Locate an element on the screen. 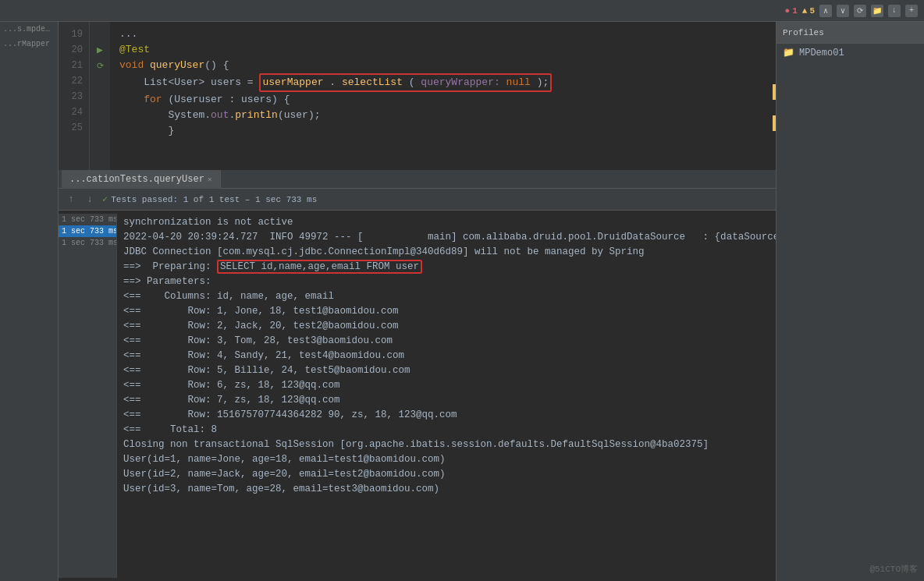  console-line-3: JDBC Connection [com.mysql.cj.jdbc.Conne… is located at coordinates (446, 253).